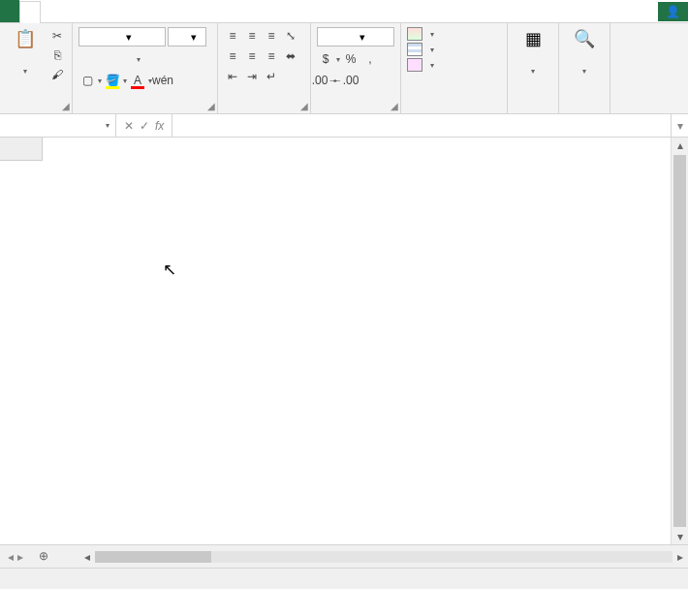 The image size is (688, 616). What do you see at coordinates (252, 36) in the screenshot?
I see `align-middle-button: ≡` at bounding box center [252, 36].